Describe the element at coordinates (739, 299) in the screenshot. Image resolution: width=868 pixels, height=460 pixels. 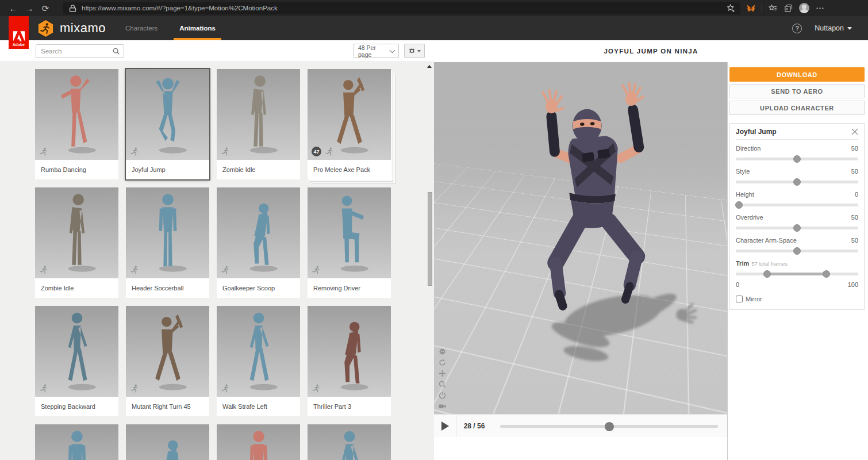
I see `mirror-checkbox` at that location.